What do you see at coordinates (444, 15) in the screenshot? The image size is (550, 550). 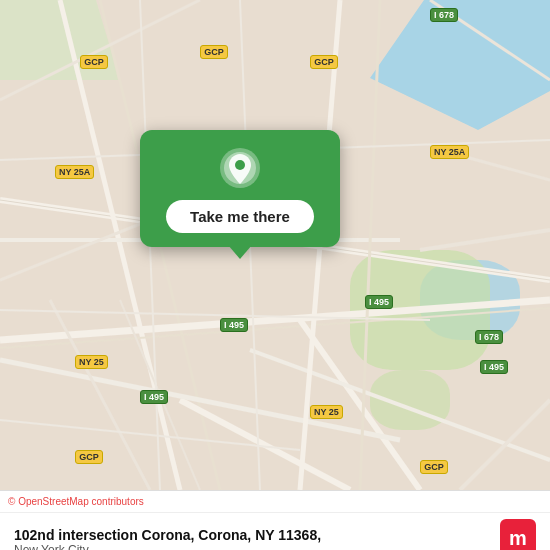 I see `highway-badge-i678-top: I 678` at bounding box center [444, 15].